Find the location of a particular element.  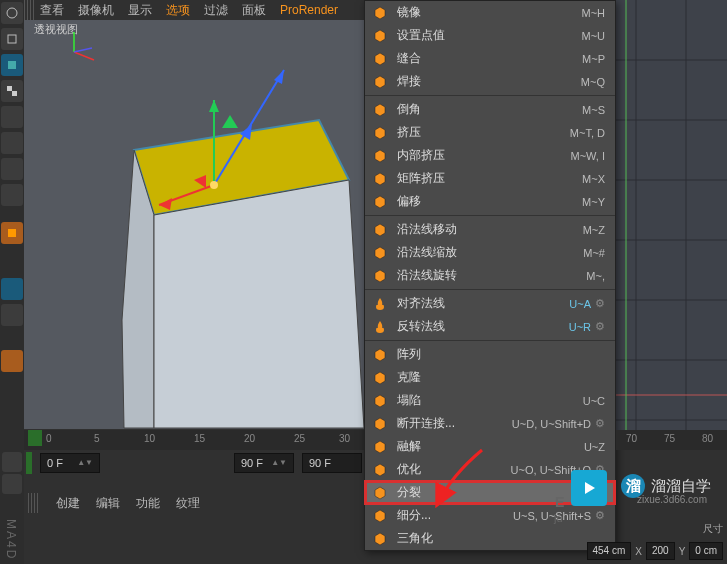

frame-end: 90 F is located at coordinates (332, 463).